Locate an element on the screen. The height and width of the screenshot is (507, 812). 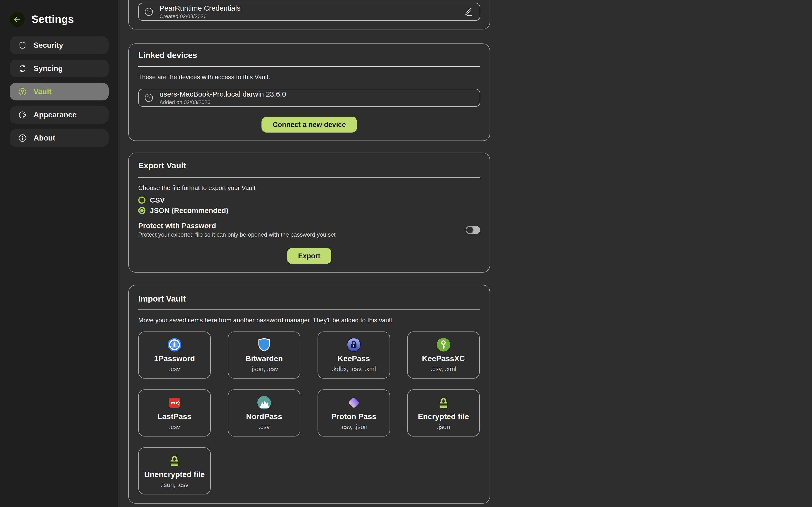
sidebar: Settings Security Syncing is located at coordinates (59, 253).